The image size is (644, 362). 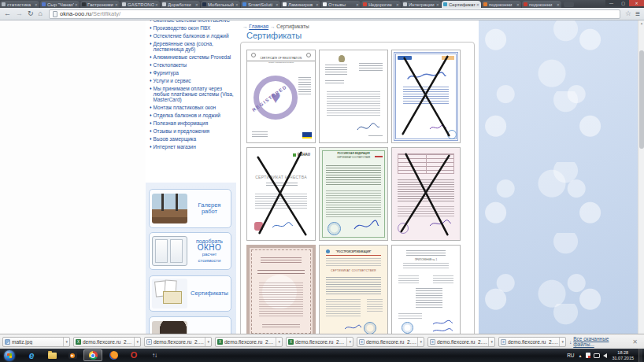 I want to click on vertical-scrollbar: ▲, so click(x=641, y=177).